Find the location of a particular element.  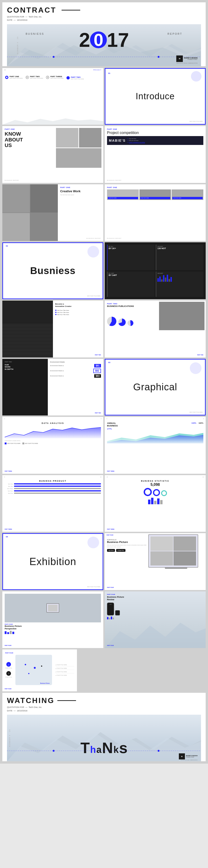

por-photo-2: YOUR TEXT HERE is located at coordinates (155, 195).